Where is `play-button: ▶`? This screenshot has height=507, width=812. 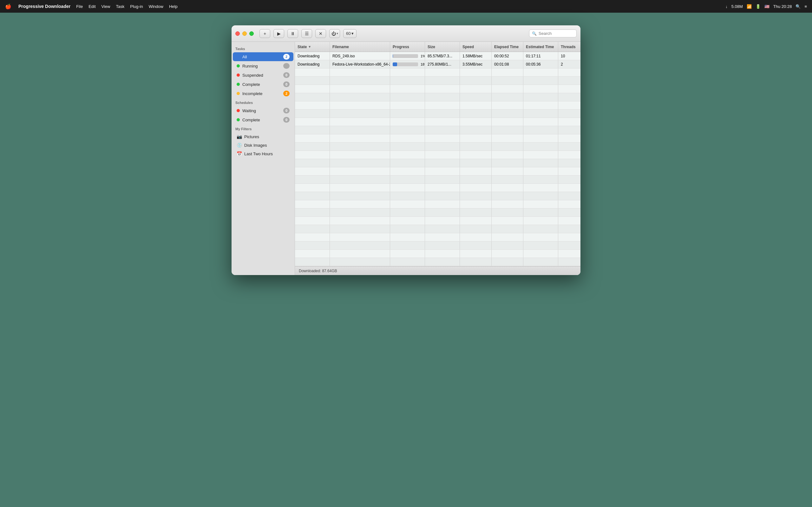
play-button: ▶ is located at coordinates (279, 34).